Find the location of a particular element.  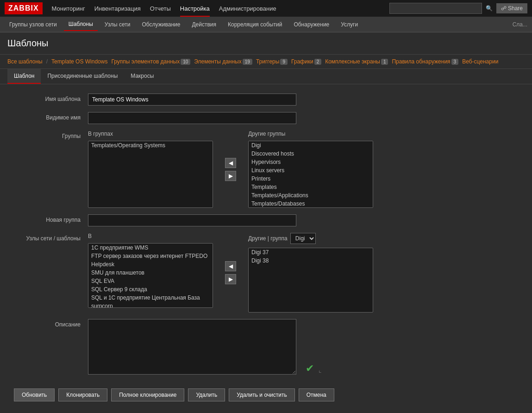

page-title: Шаблоны is located at coordinates (266, 44).